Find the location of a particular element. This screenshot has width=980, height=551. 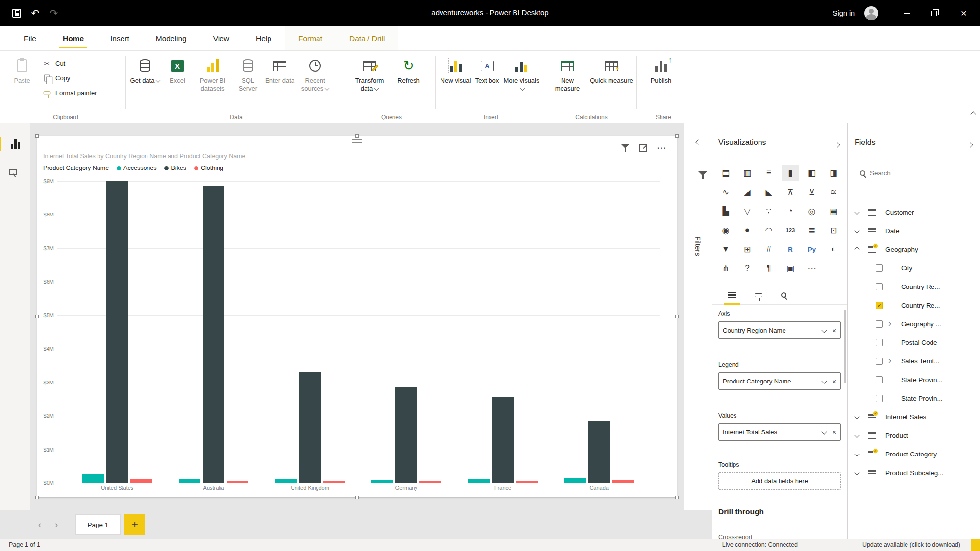

field-item-row: ΣSales Territ... is located at coordinates (914, 361).